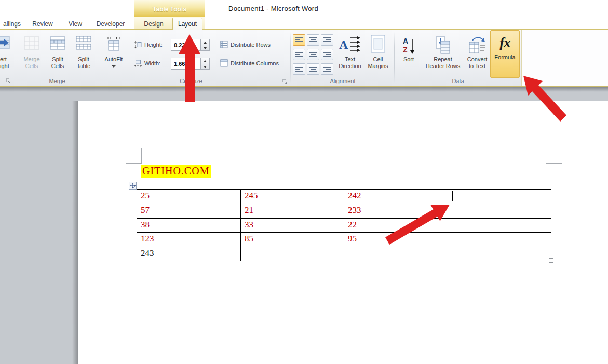 This screenshot has height=364, width=608. Describe the element at coordinates (477, 55) in the screenshot. I see `convert-to-text-button: Convert to Text` at that location.